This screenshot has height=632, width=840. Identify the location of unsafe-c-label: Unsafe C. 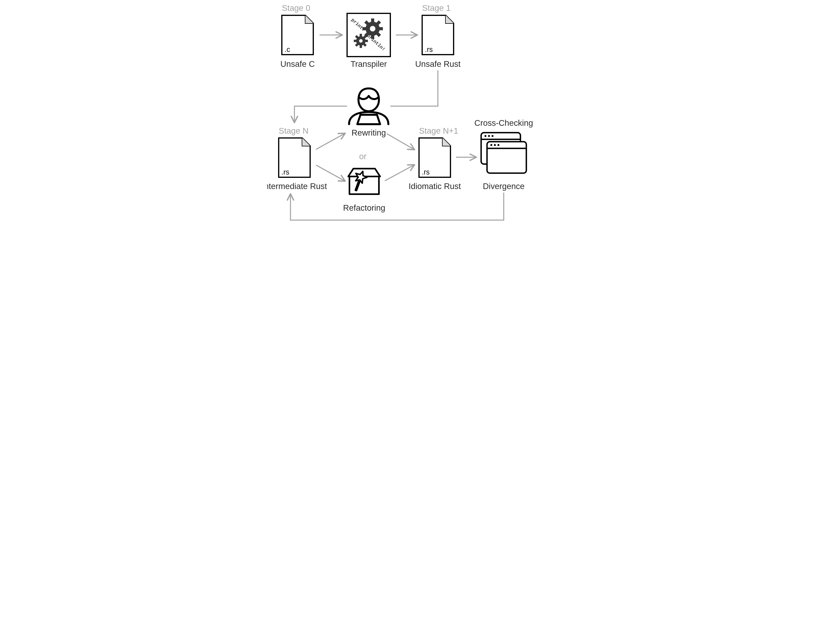
(298, 64).